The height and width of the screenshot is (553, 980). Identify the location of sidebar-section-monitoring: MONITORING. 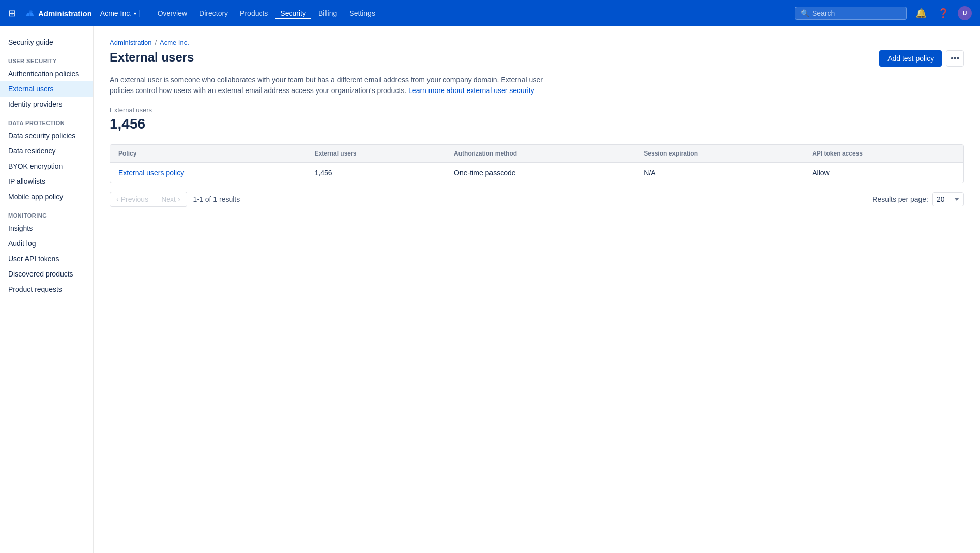
(47, 212).